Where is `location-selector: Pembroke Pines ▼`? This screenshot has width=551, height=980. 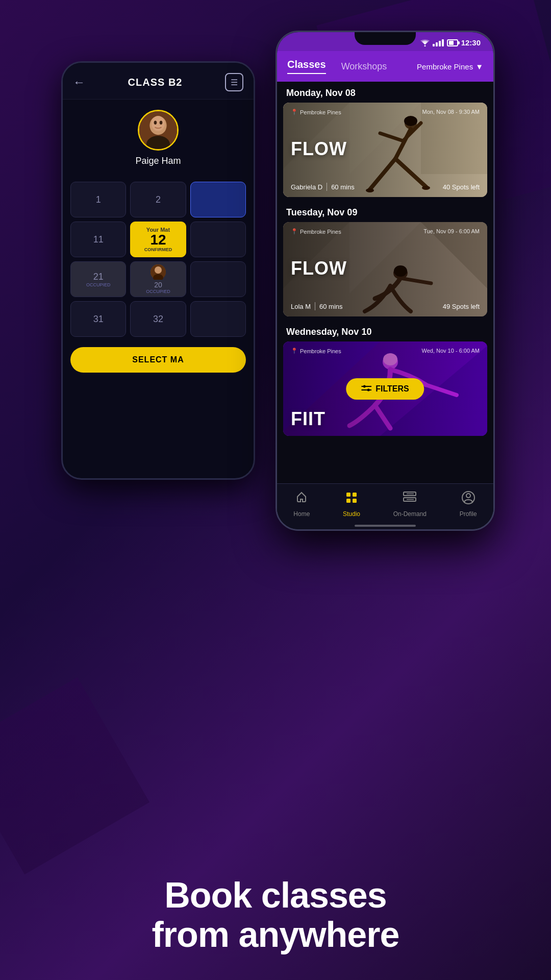 location-selector: Pembroke Pines ▼ is located at coordinates (450, 66).